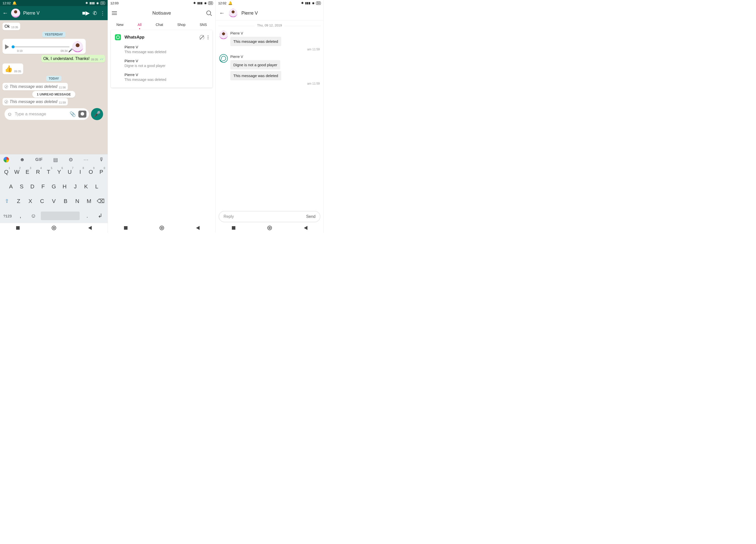 The height and width of the screenshot is (544, 756). I want to click on key: X, so click(30, 201).